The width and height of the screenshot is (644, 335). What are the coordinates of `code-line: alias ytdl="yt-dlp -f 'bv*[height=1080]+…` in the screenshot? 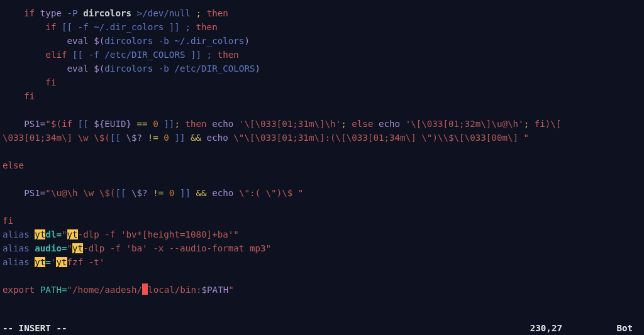 It's located at (121, 234).